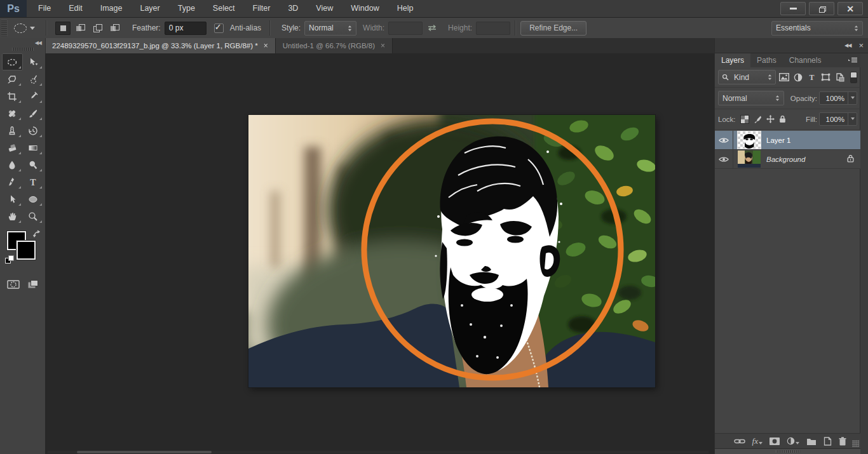 Image resolution: width=868 pixels, height=454 pixels. Describe the element at coordinates (80, 28) in the screenshot. I see `add-to-selection-button` at that location.